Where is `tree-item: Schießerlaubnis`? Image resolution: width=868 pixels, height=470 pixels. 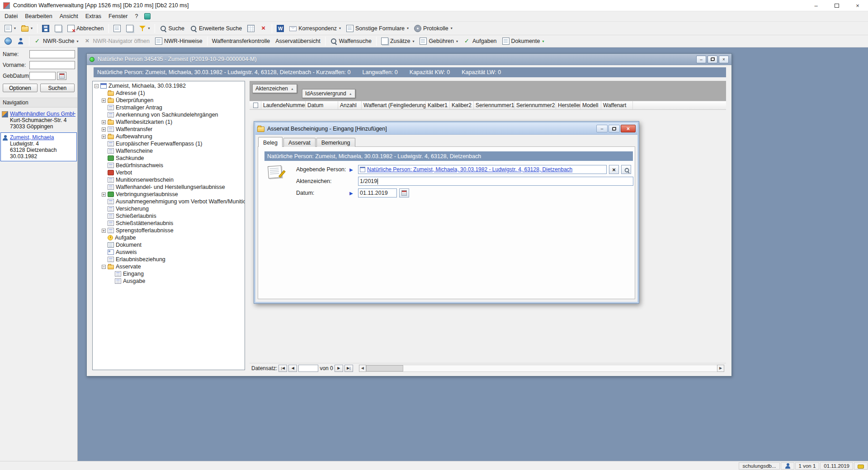 tree-item: Schießerlaubnis is located at coordinates (169, 216).